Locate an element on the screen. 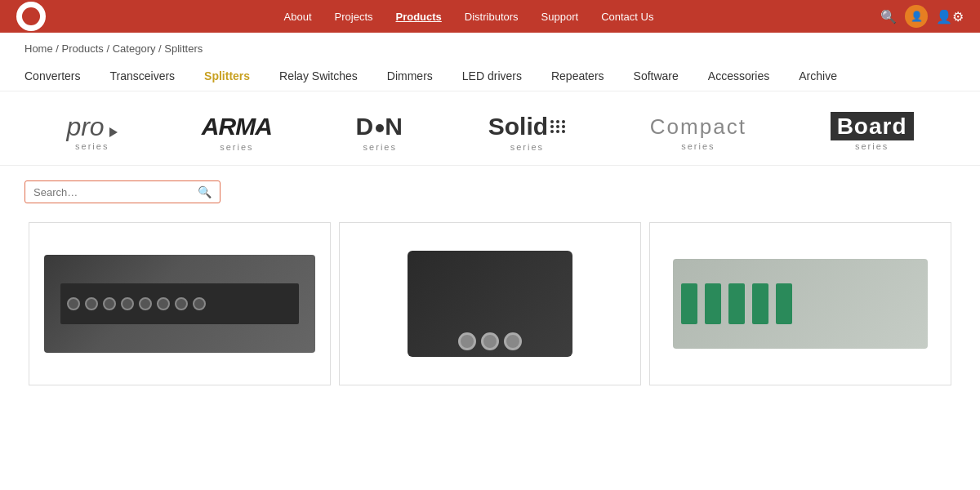  solid-series-label: series is located at coordinates (528, 147).